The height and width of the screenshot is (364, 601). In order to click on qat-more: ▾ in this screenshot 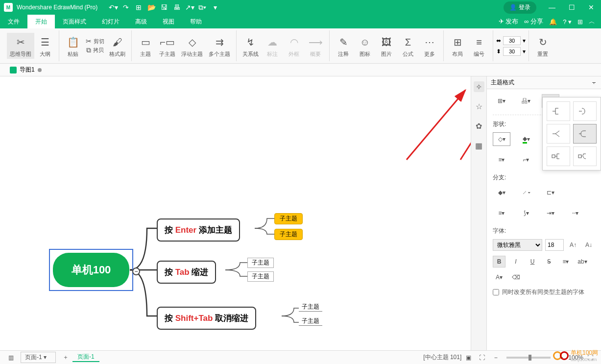, I will do `click(215, 7)`.